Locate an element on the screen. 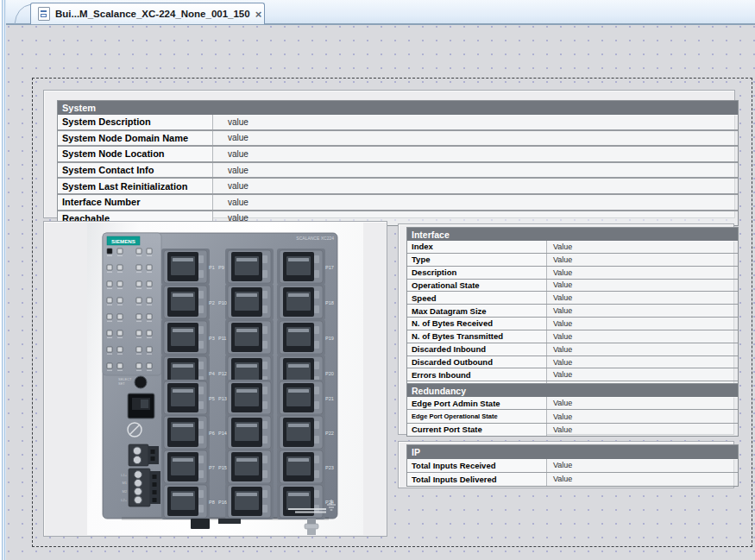  table-row: Operational StateValue is located at coordinates (573, 286).